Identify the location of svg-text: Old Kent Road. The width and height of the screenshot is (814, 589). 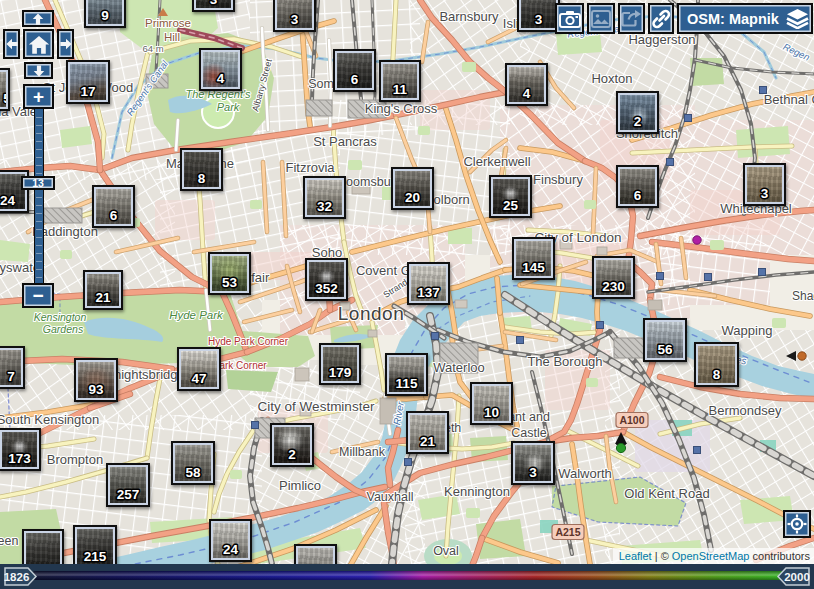
(666, 494).